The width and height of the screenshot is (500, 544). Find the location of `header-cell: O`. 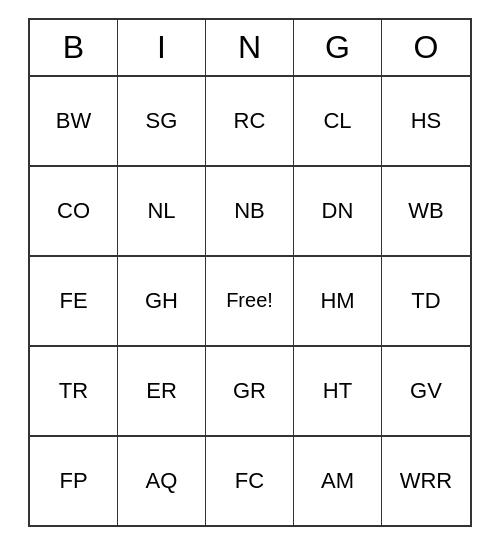

header-cell: O is located at coordinates (426, 48).